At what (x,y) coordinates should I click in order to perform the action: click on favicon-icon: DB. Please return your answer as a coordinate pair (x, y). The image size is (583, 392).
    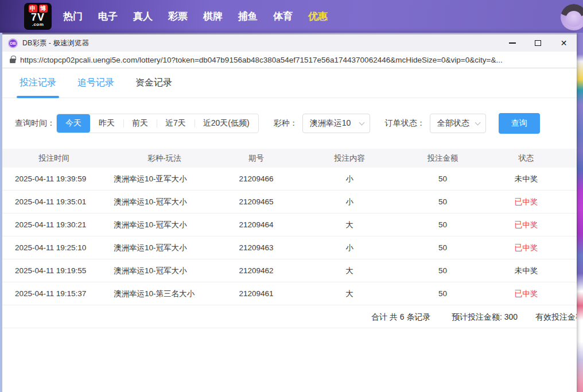
    Looking at the image, I should click on (13, 44).